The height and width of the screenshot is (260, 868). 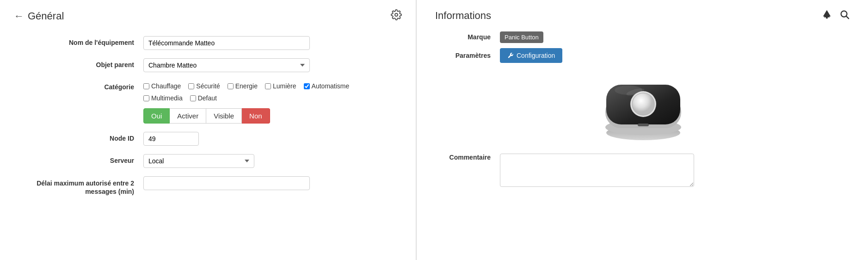 I want to click on marque-row: Marque Panic Button, so click(x=642, y=37).